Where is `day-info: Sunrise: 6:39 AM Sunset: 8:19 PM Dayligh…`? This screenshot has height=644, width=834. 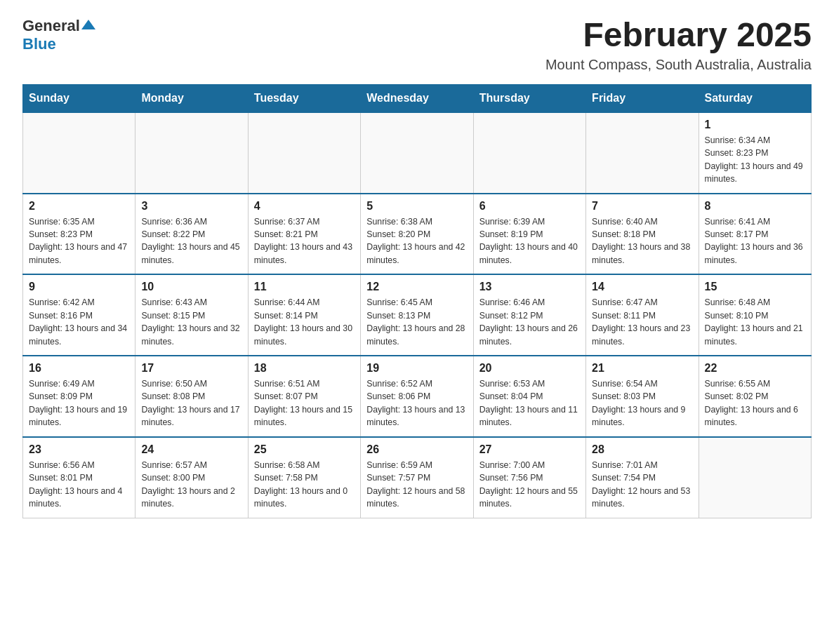
day-info: Sunrise: 6:39 AM Sunset: 8:19 PM Dayligh… is located at coordinates (529, 241).